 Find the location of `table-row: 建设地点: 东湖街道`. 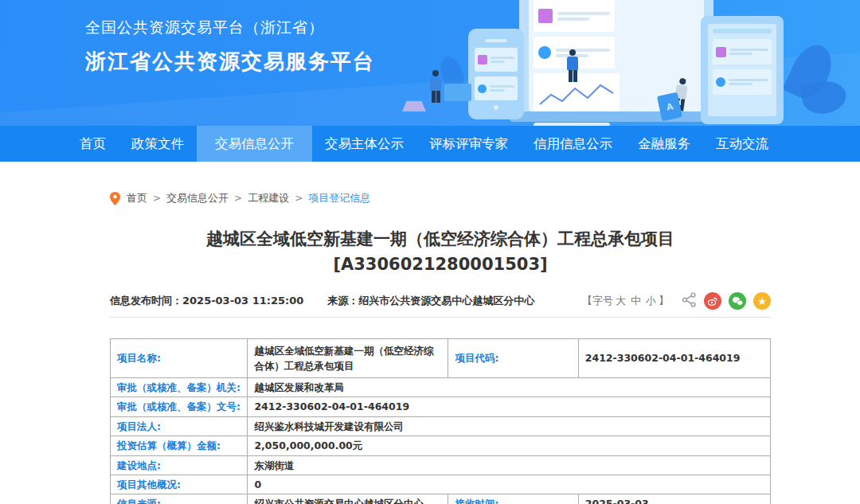

table-row: 建设地点: 东湖街道 is located at coordinates (441, 465).